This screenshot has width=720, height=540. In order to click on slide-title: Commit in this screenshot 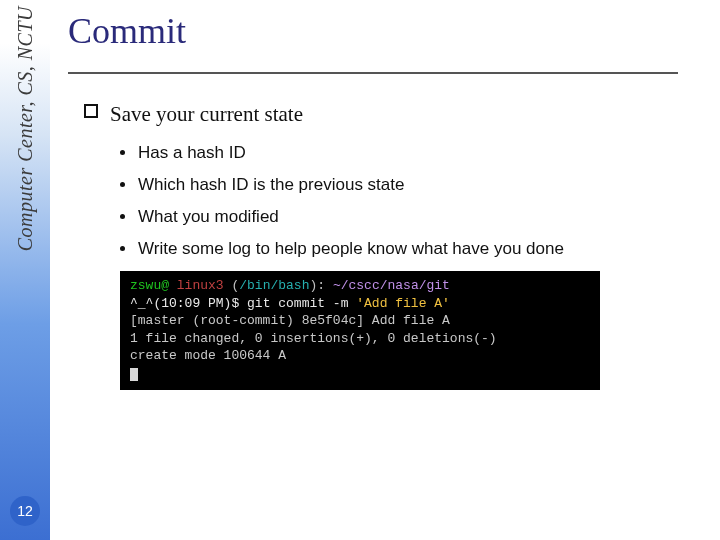, I will do `click(384, 31)`.